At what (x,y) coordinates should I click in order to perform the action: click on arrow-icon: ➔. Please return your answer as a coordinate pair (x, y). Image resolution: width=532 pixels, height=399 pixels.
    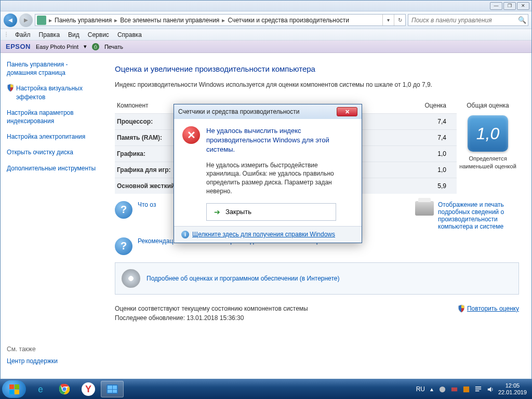
    Looking at the image, I should click on (217, 212).